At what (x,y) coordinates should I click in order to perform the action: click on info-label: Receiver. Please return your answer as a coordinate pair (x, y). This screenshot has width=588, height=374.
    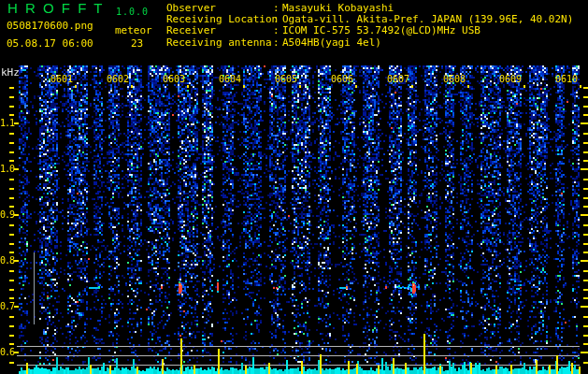
    Looking at the image, I should click on (191, 31).